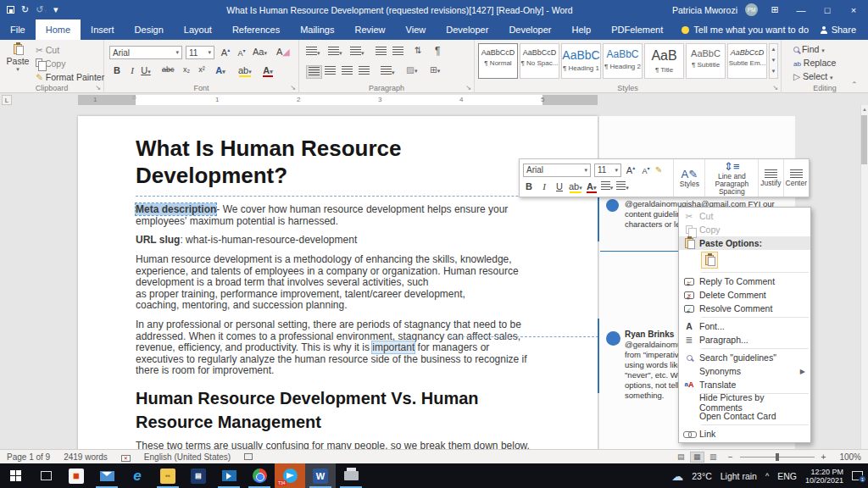 Image resolution: width=868 pixels, height=488 pixels. What do you see at coordinates (809, 49) in the screenshot?
I see `find-button: Find ▾` at bounding box center [809, 49].